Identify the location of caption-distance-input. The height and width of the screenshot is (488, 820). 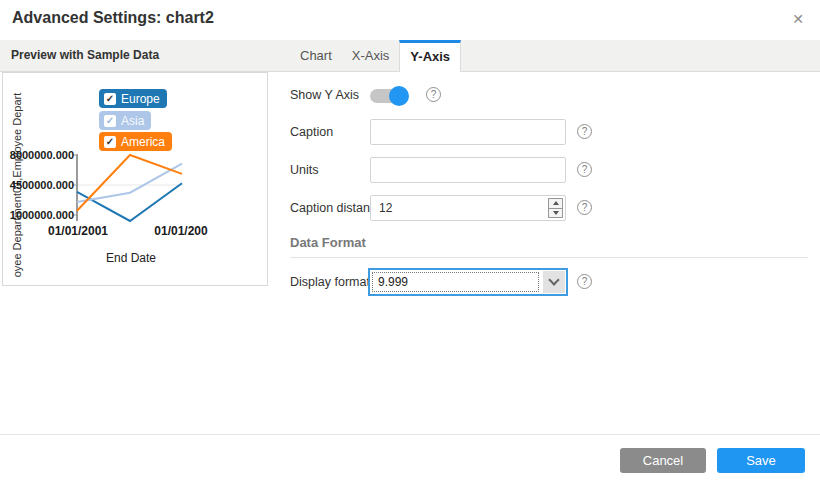
(468, 208).